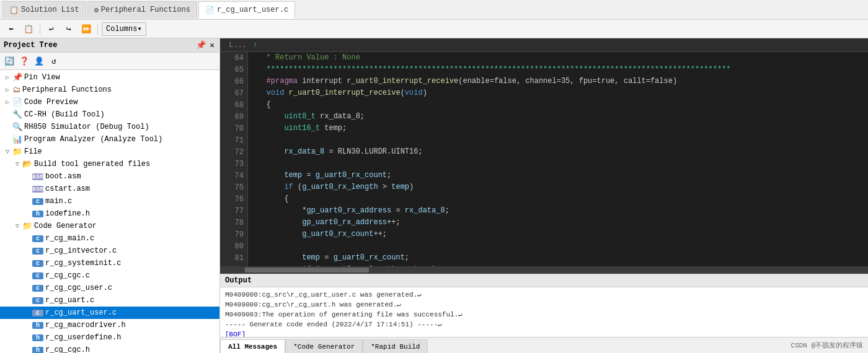 This screenshot has height=353, width=868. Describe the element at coordinates (544, 305) in the screenshot. I see `output-panel: Output M0409000:cg_src\r_cg_uart_user.c …` at that location.